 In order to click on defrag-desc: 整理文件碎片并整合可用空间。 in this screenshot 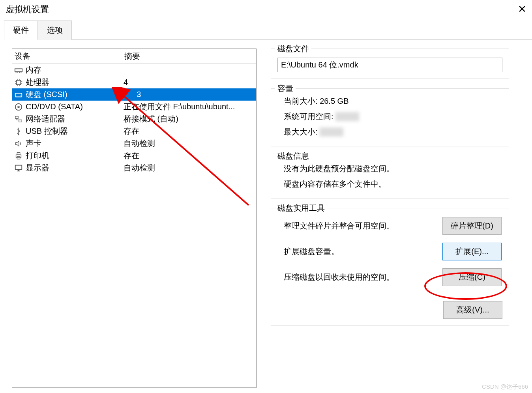, I will do `click(336, 226)`.